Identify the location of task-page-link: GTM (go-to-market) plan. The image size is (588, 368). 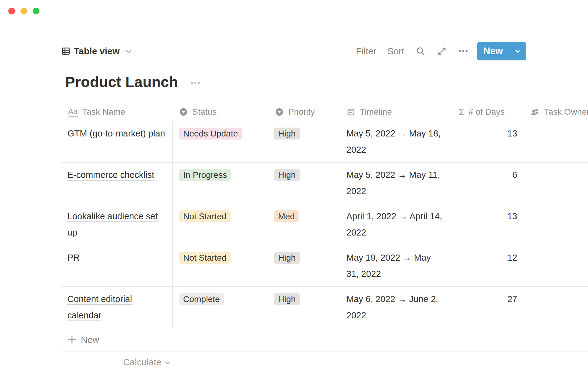
(116, 133).